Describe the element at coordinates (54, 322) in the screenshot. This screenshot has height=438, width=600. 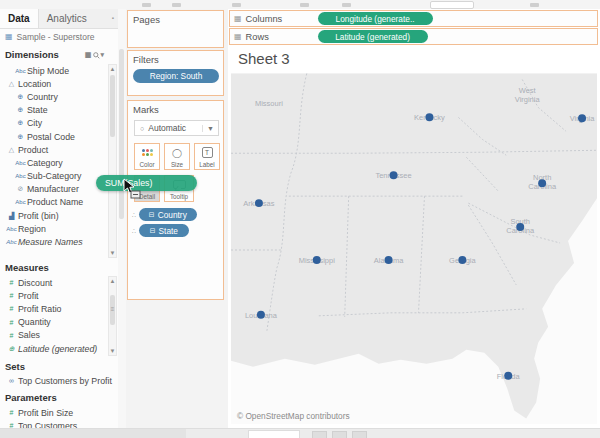
I see `field-quantity: #Quantity` at that location.